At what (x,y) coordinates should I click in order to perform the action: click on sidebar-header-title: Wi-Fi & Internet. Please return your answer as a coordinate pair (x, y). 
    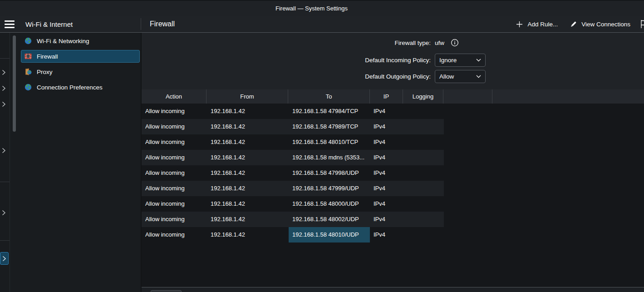
    Looking at the image, I should click on (49, 25).